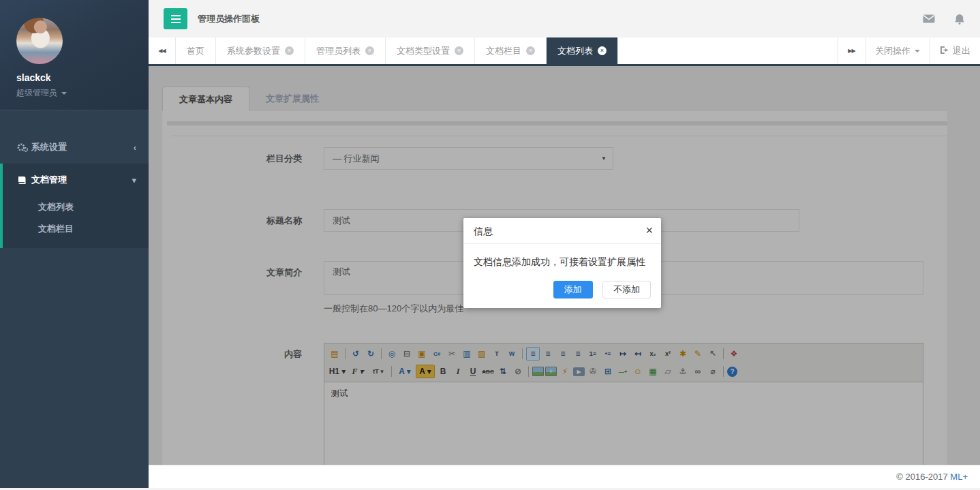 The height and width of the screenshot is (490, 980). What do you see at coordinates (176, 19) in the screenshot?
I see `hamburger-icon` at bounding box center [176, 19].